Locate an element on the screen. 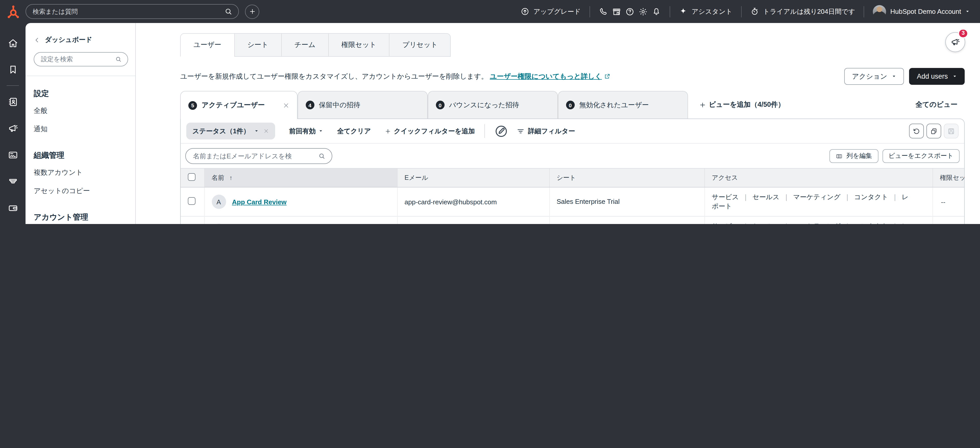  tab-権限セット: 権限セット is located at coordinates (359, 45).